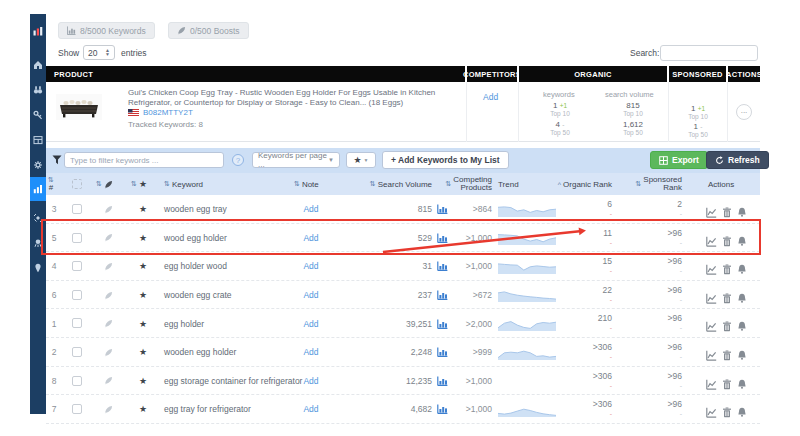  I want to click on competing-products-column-header: ⇅Competing Products, so click(467, 184).